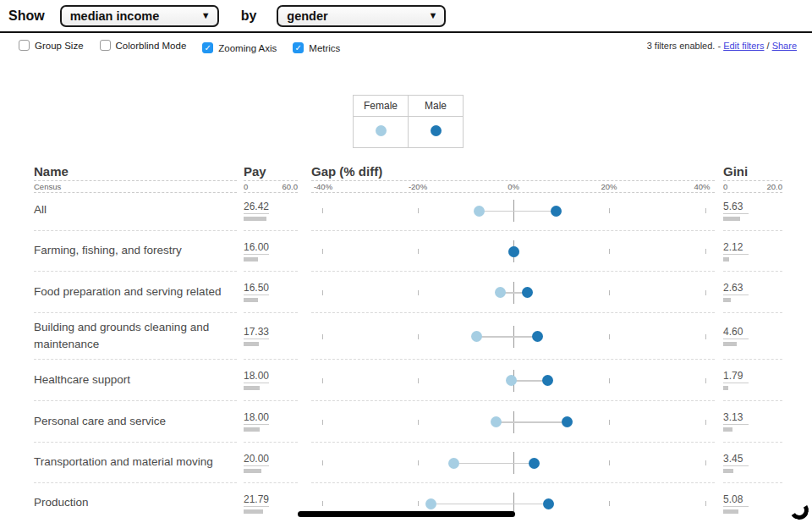  Describe the element at coordinates (736, 460) in the screenshot. I see `gini-value: 3.45` at that location.